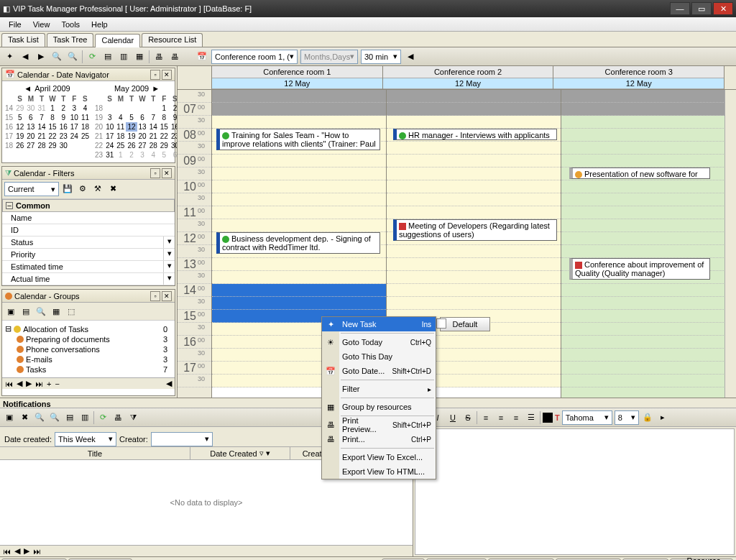 The width and height of the screenshot is (736, 560). I want to click on menu-tools: Tools, so click(70, 24).